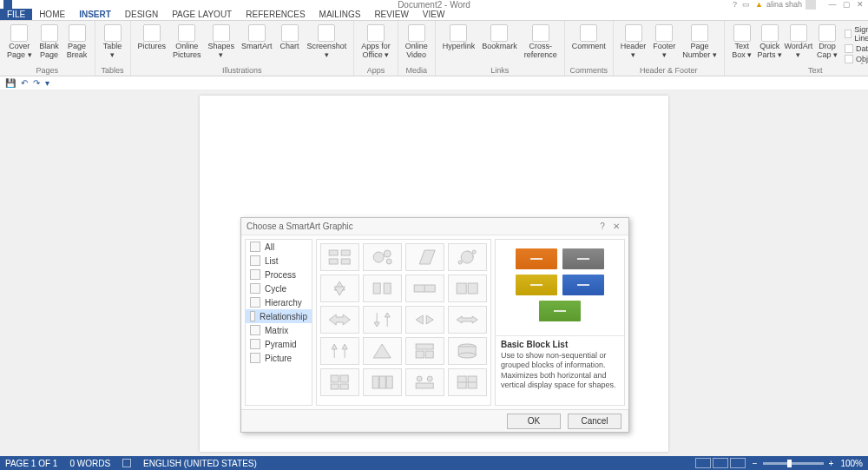  Describe the element at coordinates (141, 14) in the screenshot. I see `tab-design: DESIGN` at that location.